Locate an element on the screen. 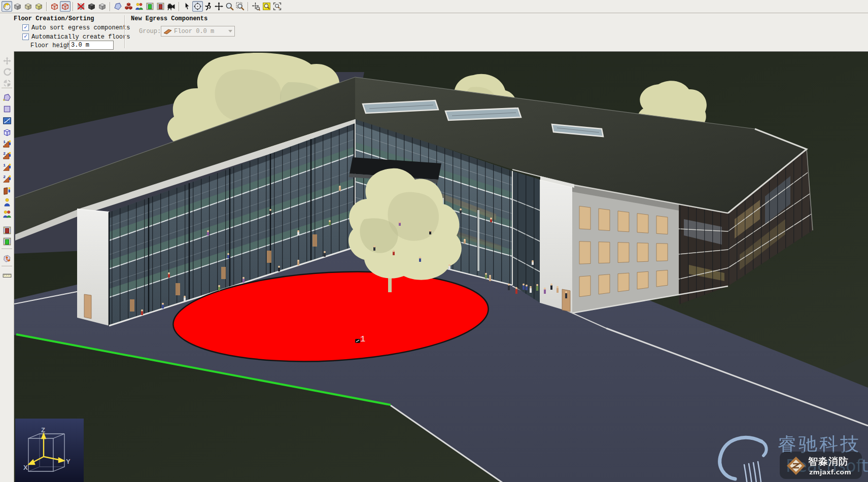 The height and width of the screenshot is (482, 868). filter-exits-button is located at coordinates (150, 6).